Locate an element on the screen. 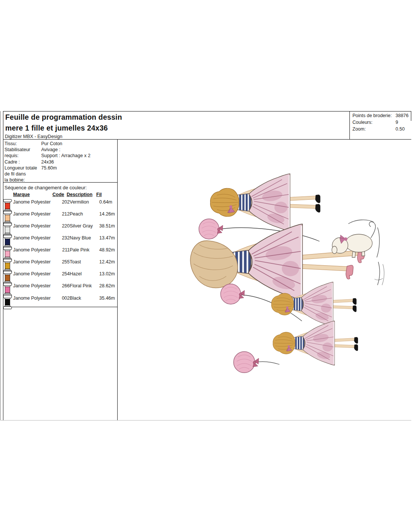 This screenshot has width=412, height=532. stabilizer-label-line1: Stabilisateur is located at coordinates (17, 150).